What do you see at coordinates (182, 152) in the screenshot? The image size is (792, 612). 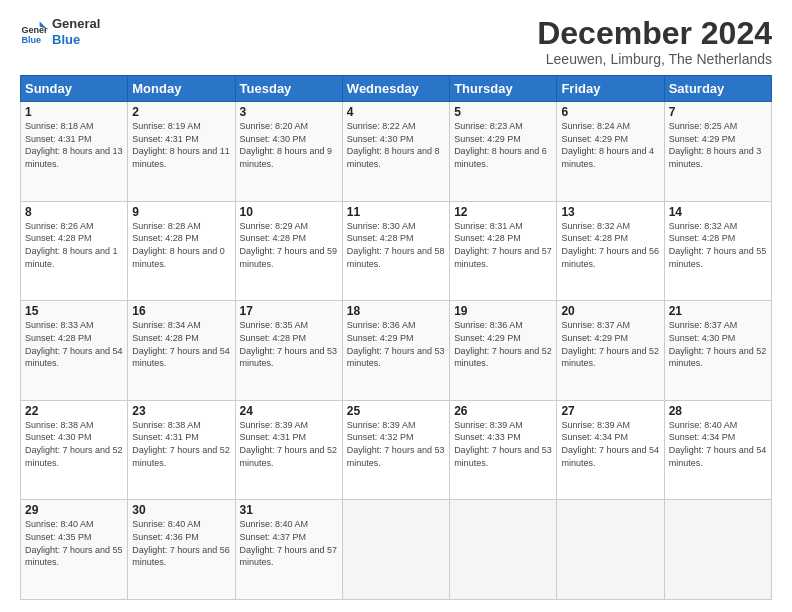 I see `calendar-cell: 2Sunrise: 8:19 AMSunset: 4:31 PMDaylight…` at bounding box center [182, 152].